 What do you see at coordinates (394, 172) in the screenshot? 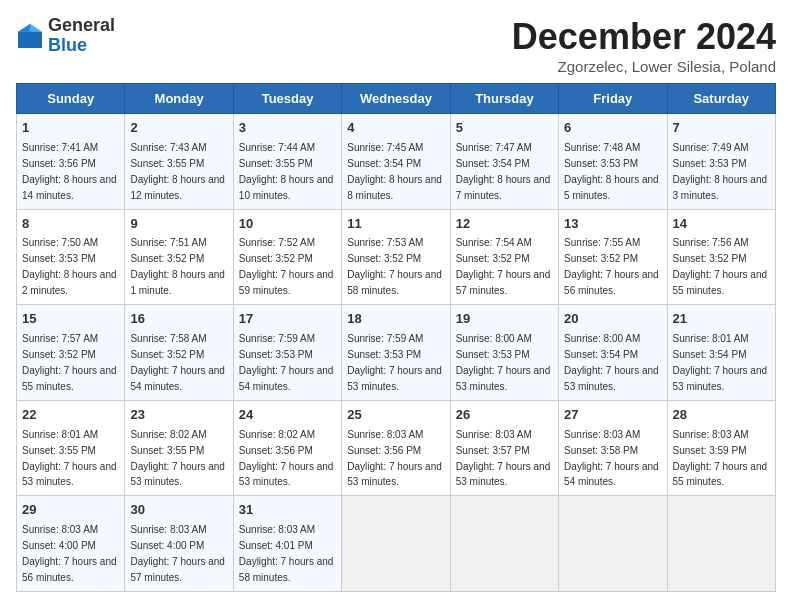
I see `day-info: Sunrise: 7:45 AMSunset: 3:54 PMDaylight:…` at bounding box center [394, 172].